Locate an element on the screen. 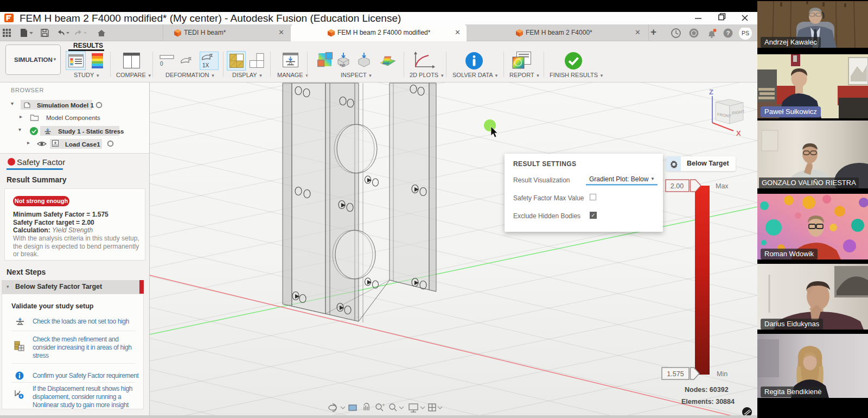 Image resolution: width=868 pixels, height=418 pixels. svg-text: Z is located at coordinates (711, 92).